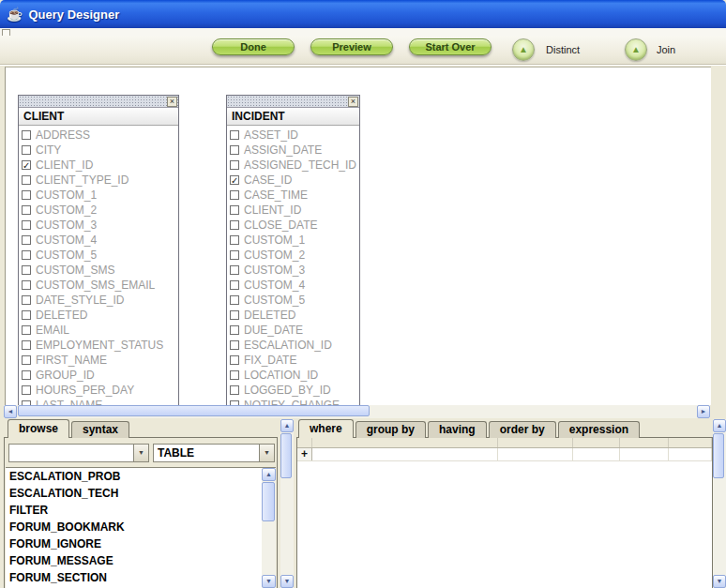 This screenshot has height=588, width=726. I want to click on window-titlebar: ☕ Query Designer, so click(363, 14).